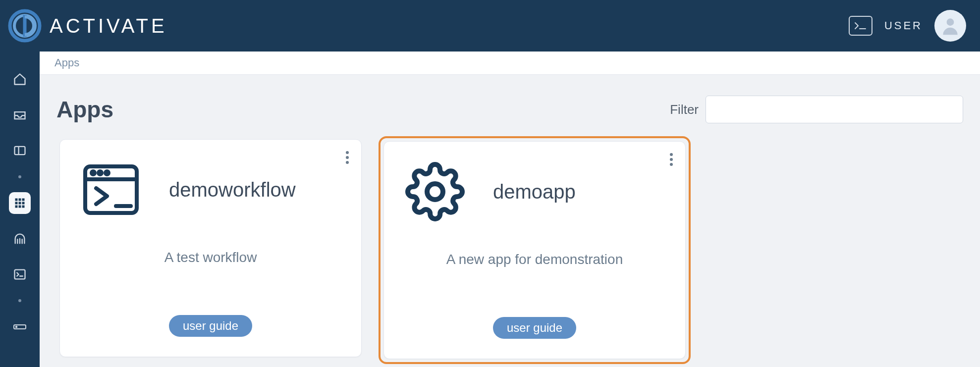 The width and height of the screenshot is (980, 367). What do you see at coordinates (20, 115) in the screenshot?
I see `inbox-icon` at bounding box center [20, 115].